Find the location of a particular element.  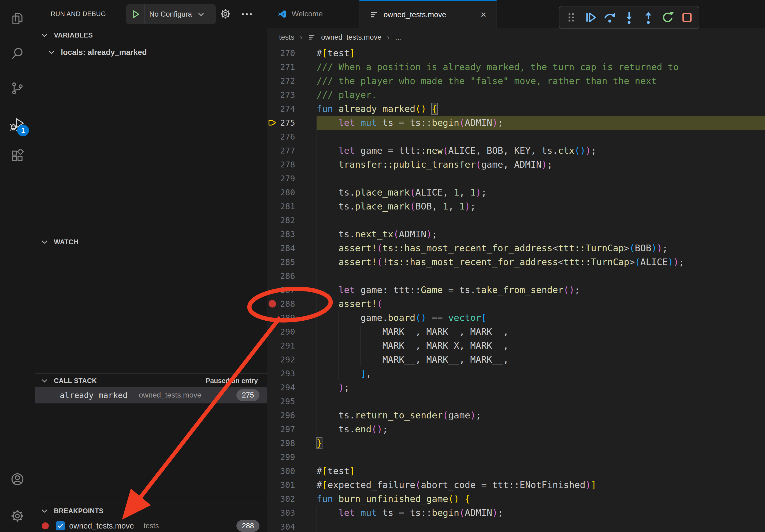

code-line: 301#[expected_failure(abort_code = ttt::… is located at coordinates (516, 485).